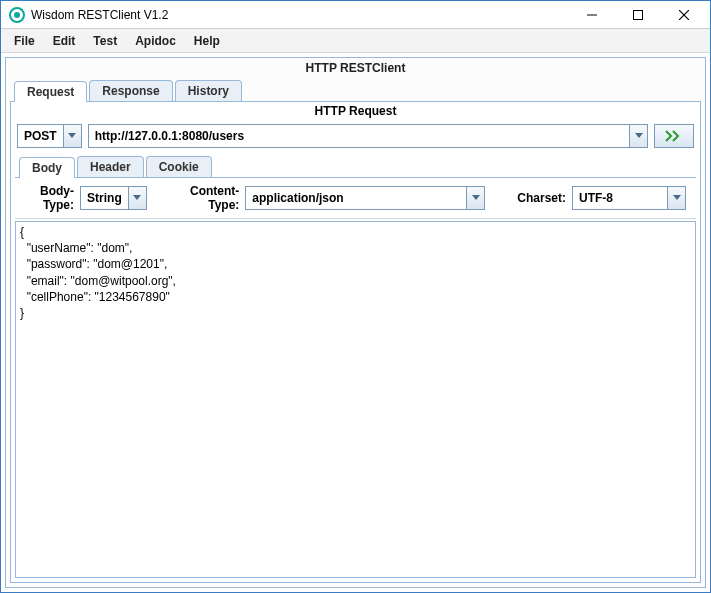  I want to click on url-combo, so click(368, 136).